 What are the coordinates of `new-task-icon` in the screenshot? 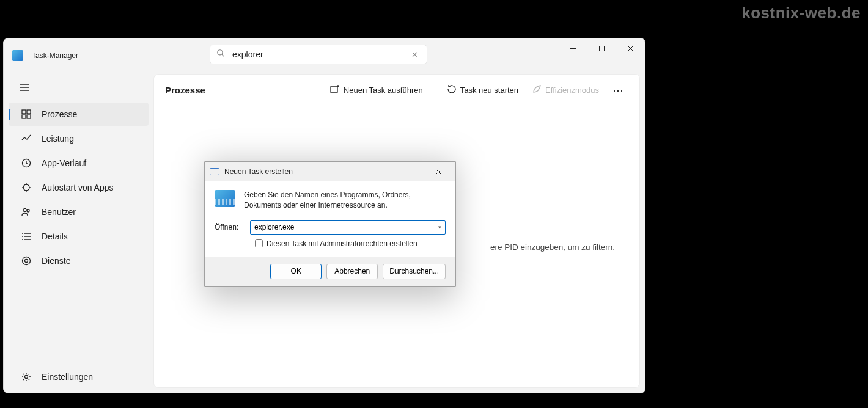 It's located at (335, 90).